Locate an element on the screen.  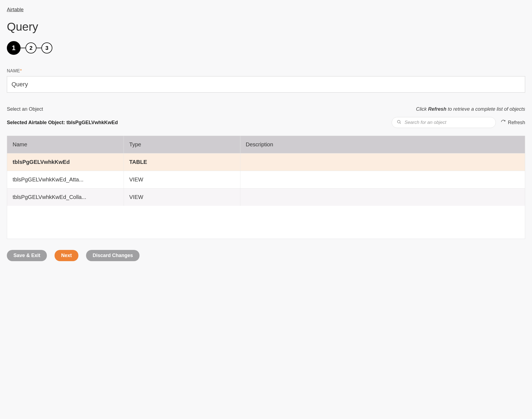
table-empty-area is located at coordinates (266, 222).